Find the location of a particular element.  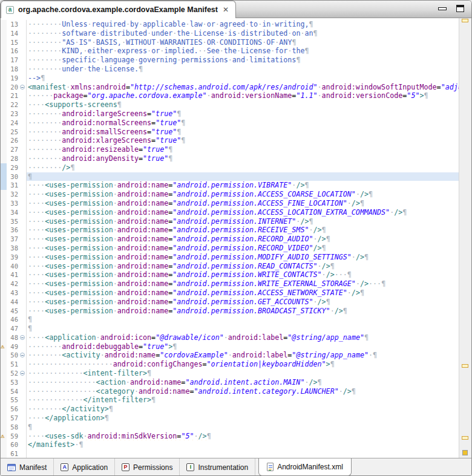

code-text: ········software·distributed·under·the·L… is located at coordinates (243, 34).